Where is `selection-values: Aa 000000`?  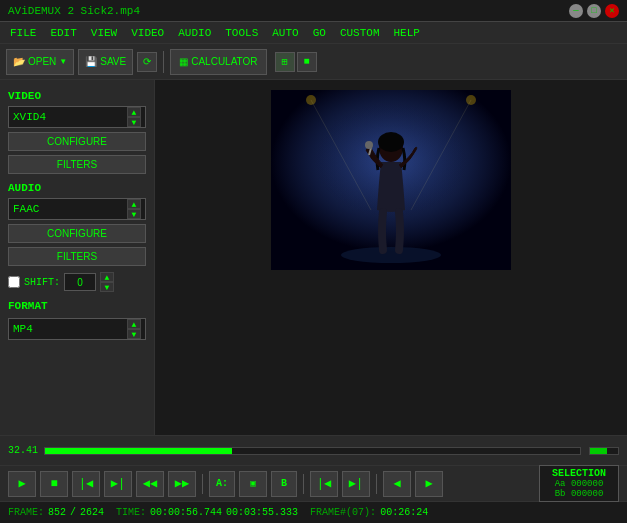 selection-values: Aa 000000 is located at coordinates (580, 484).